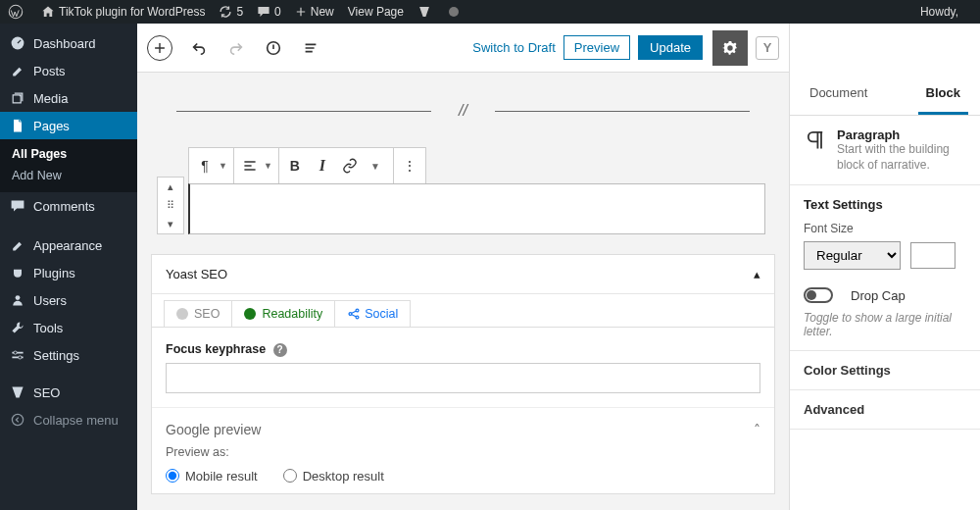 Image resolution: width=980 pixels, height=510 pixels. What do you see at coordinates (815, 140) in the screenshot?
I see `paragraph-icon` at bounding box center [815, 140].